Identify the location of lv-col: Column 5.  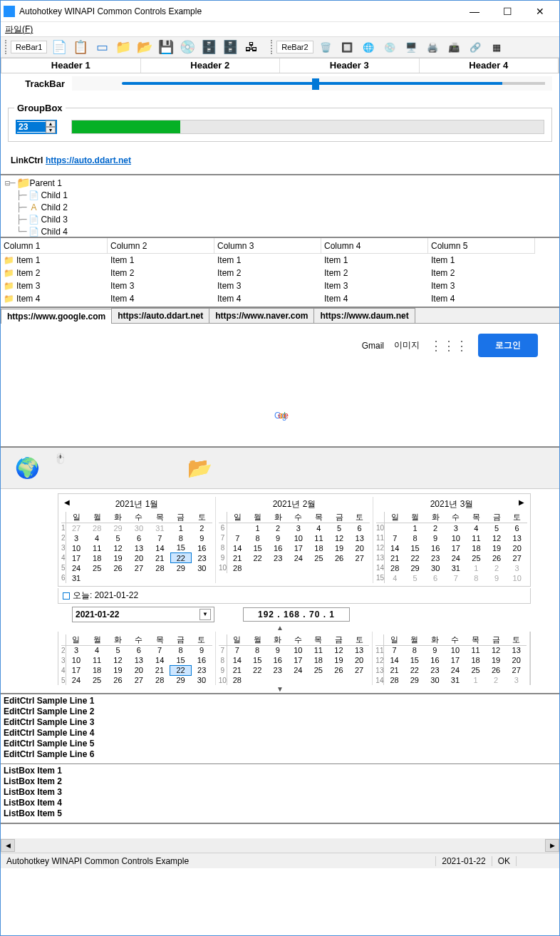
(482, 246).